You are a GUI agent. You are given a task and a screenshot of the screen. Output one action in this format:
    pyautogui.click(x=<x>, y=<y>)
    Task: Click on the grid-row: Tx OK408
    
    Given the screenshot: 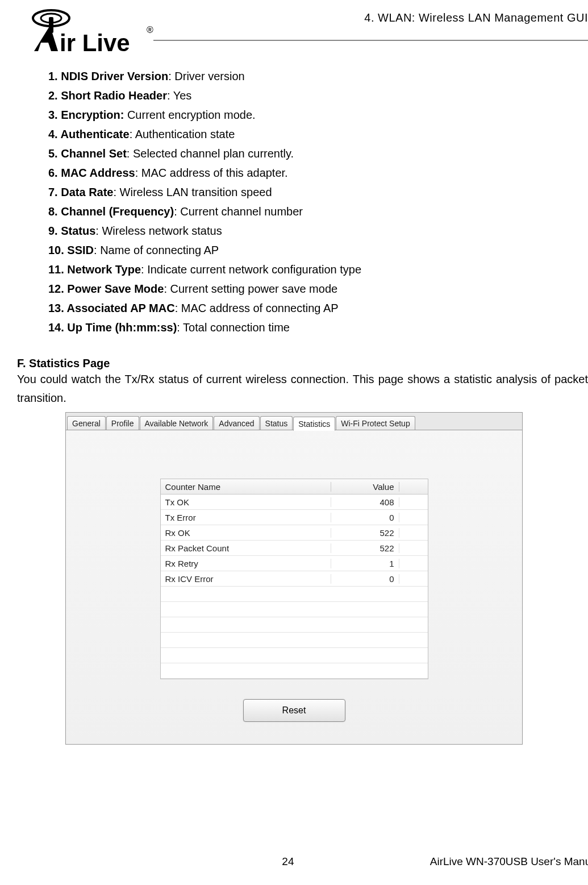 What is the action you would take?
    pyautogui.click(x=294, y=502)
    